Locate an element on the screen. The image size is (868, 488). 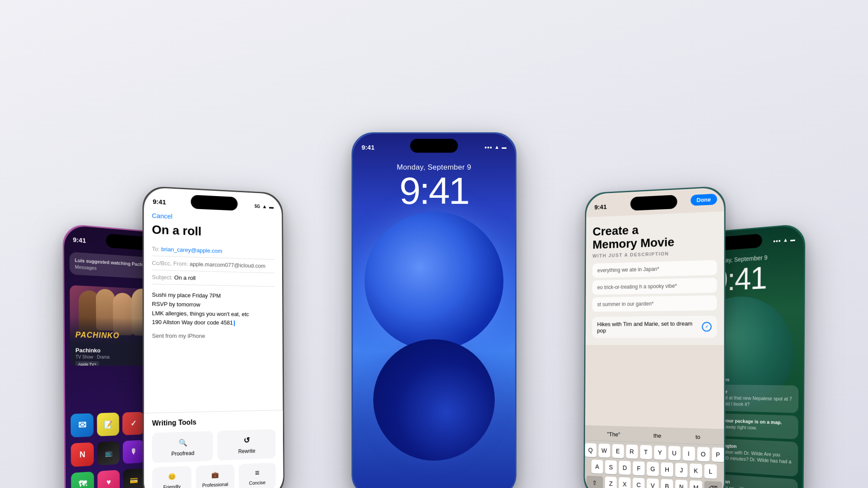
key-m: M is located at coordinates (696, 484).